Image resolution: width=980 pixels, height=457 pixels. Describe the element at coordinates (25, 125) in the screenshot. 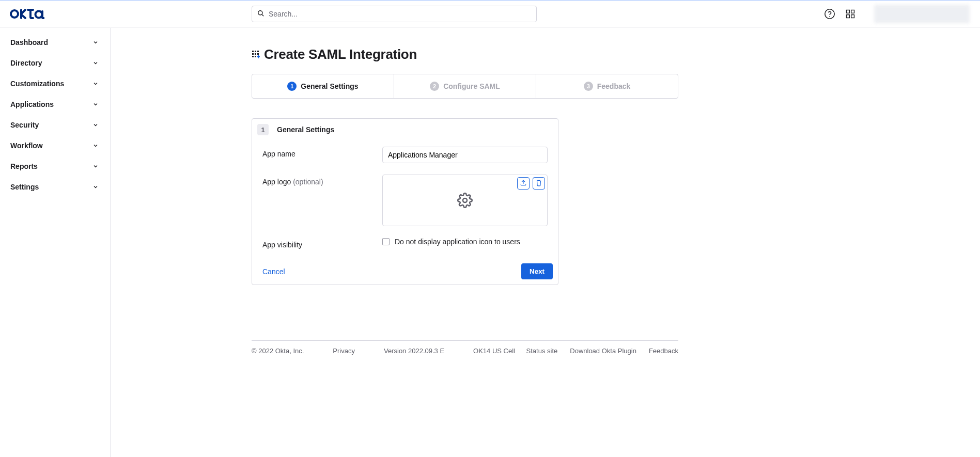

I see `sidebar-item-label: Security` at that location.